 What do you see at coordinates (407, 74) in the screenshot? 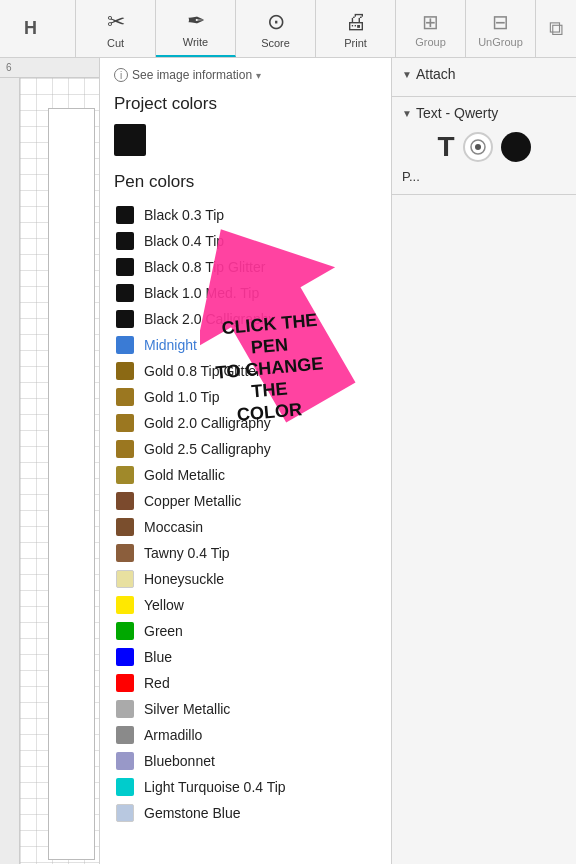
I see `attach-triangle-icon: ▼` at bounding box center [407, 74].